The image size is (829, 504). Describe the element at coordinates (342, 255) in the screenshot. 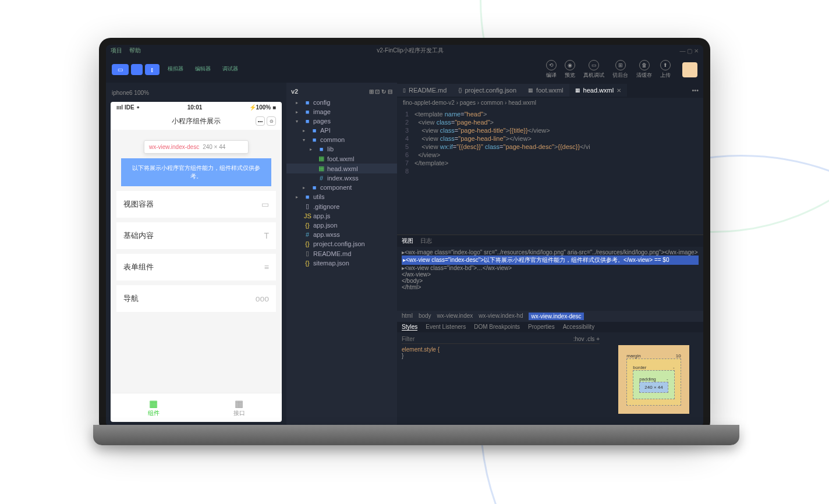

I see `file-explorer: v2 ⊞ ⊡ ↻ ⊟ ▸■config▸■image▾■pages▸■API▾■…` at that location.